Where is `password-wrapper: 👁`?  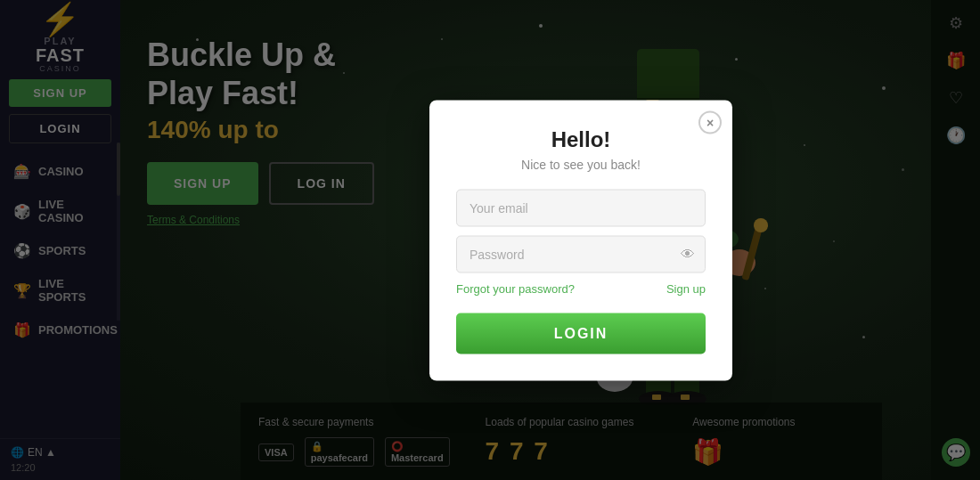 password-wrapper: 👁 is located at coordinates (581, 254).